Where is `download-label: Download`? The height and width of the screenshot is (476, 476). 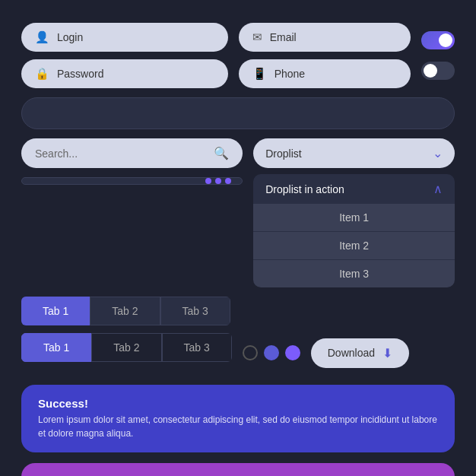 download-label: Download is located at coordinates (351, 353).